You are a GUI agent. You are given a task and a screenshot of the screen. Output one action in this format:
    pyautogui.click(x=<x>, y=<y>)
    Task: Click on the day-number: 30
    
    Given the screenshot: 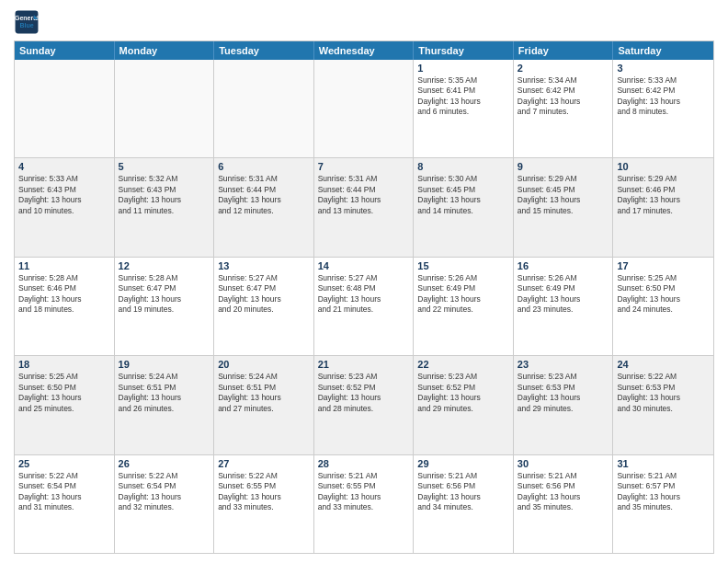 What is the action you would take?
    pyautogui.click(x=563, y=464)
    